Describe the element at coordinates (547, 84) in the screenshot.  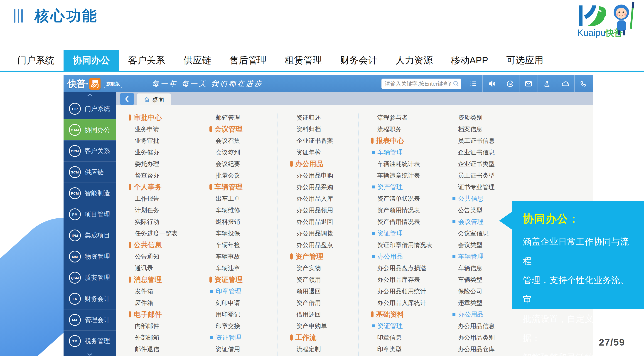
I see `stamp-icon` at that location.